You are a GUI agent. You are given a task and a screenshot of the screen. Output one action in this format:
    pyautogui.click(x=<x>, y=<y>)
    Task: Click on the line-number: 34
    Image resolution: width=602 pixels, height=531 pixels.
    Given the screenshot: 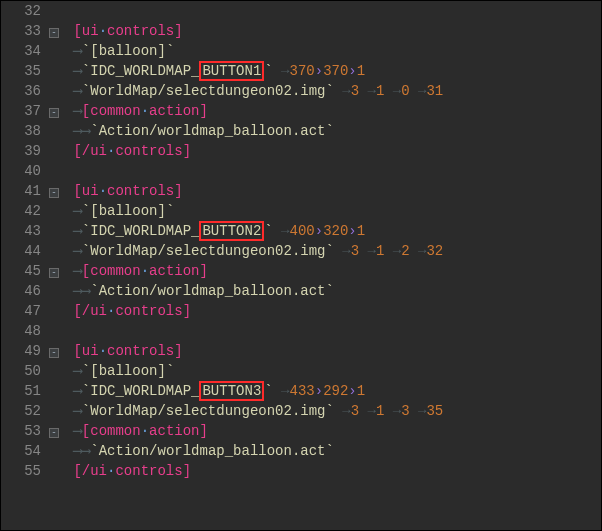 What is the action you would take?
    pyautogui.click(x=24, y=51)
    